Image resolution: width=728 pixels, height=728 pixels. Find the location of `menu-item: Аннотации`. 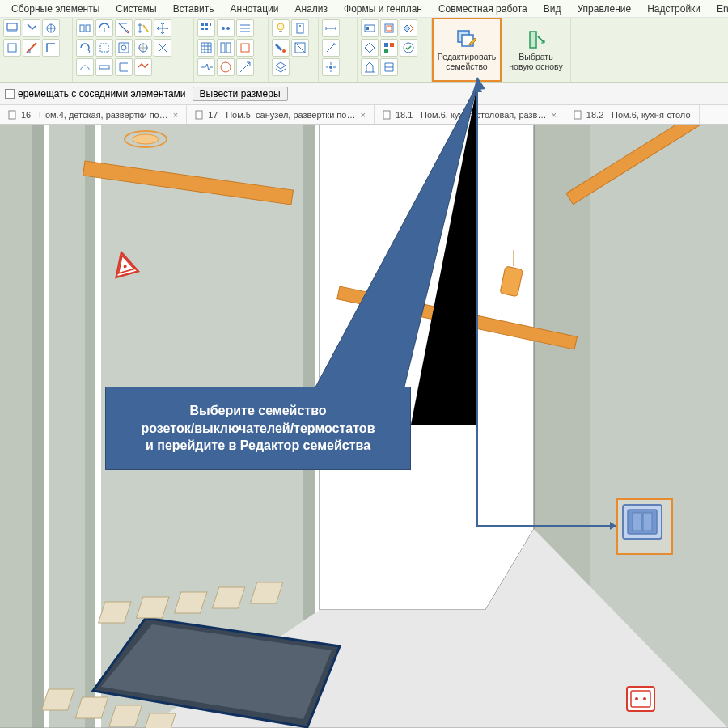

menu-item: Аннотации is located at coordinates (255, 9).